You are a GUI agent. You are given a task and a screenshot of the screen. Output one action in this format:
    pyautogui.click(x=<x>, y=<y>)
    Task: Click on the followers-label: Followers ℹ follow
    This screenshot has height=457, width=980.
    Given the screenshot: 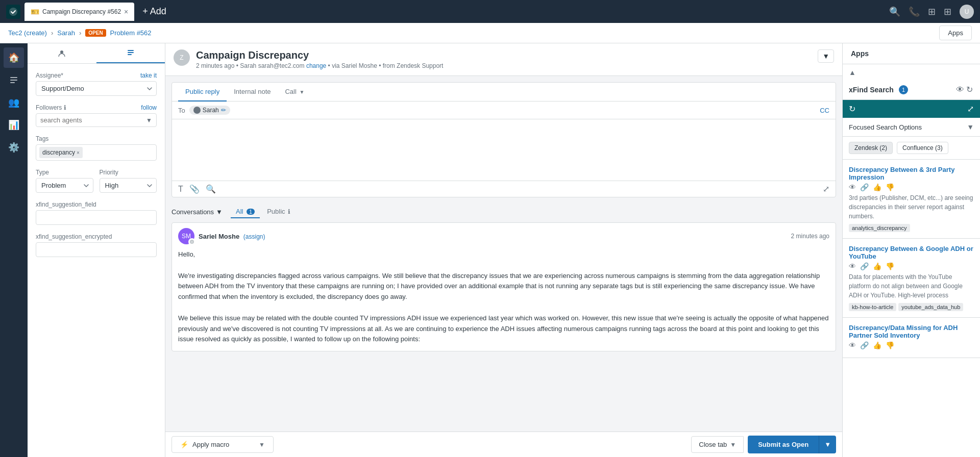 What is the action you would take?
    pyautogui.click(x=96, y=108)
    